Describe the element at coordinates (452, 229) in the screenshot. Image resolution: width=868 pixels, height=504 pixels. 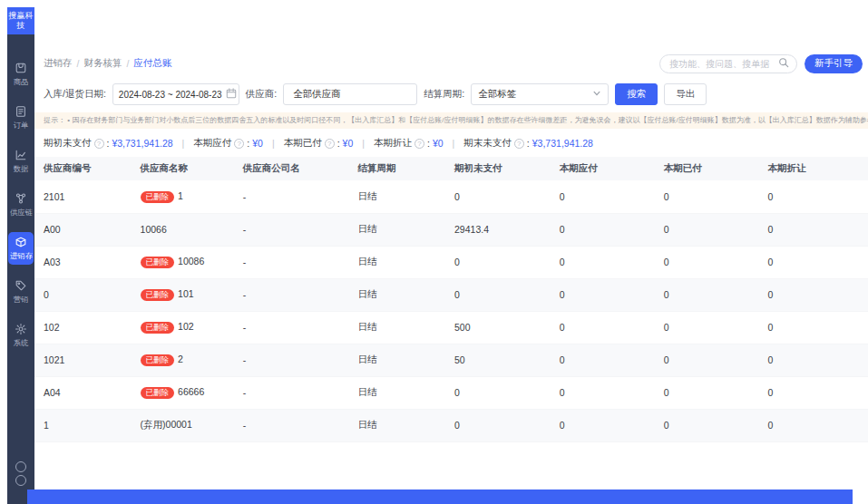
I see `table-row: A0010066-日结29413.4000` at that location.